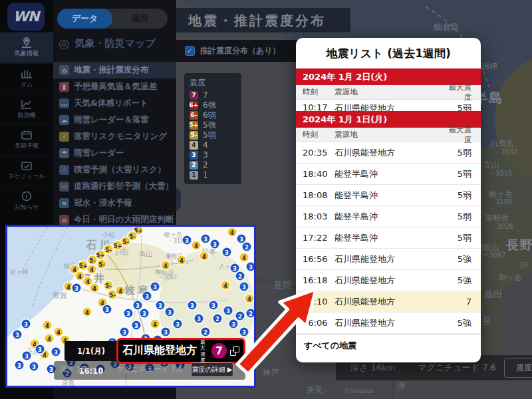  I want to click on quake-epicenter: 石川県能登地方, so click(384, 302).